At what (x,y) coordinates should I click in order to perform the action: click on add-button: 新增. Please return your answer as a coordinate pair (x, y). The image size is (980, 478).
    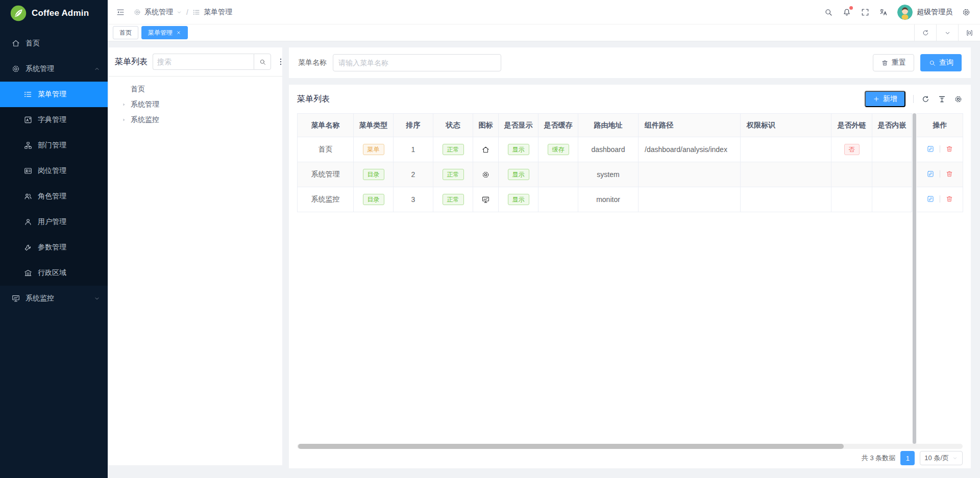
    Looking at the image, I should click on (885, 99).